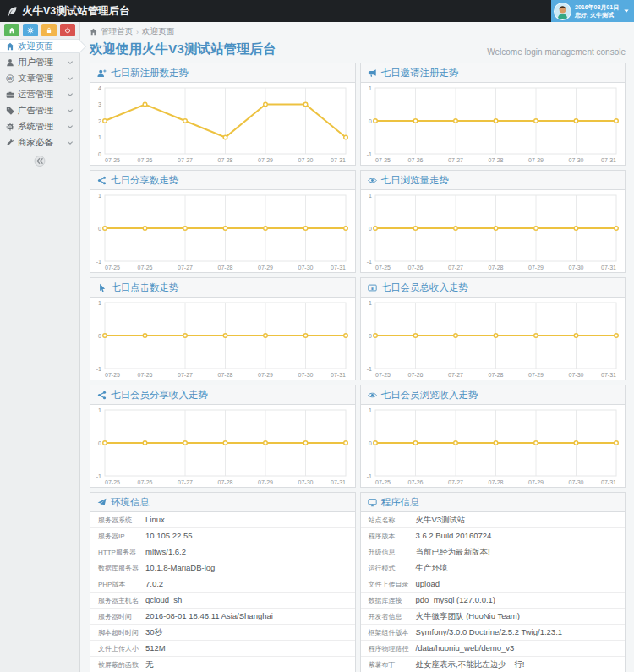  Describe the element at coordinates (494, 520) in the screenshot. I see `info-row: 站点名称火牛V3测试站` at that location.